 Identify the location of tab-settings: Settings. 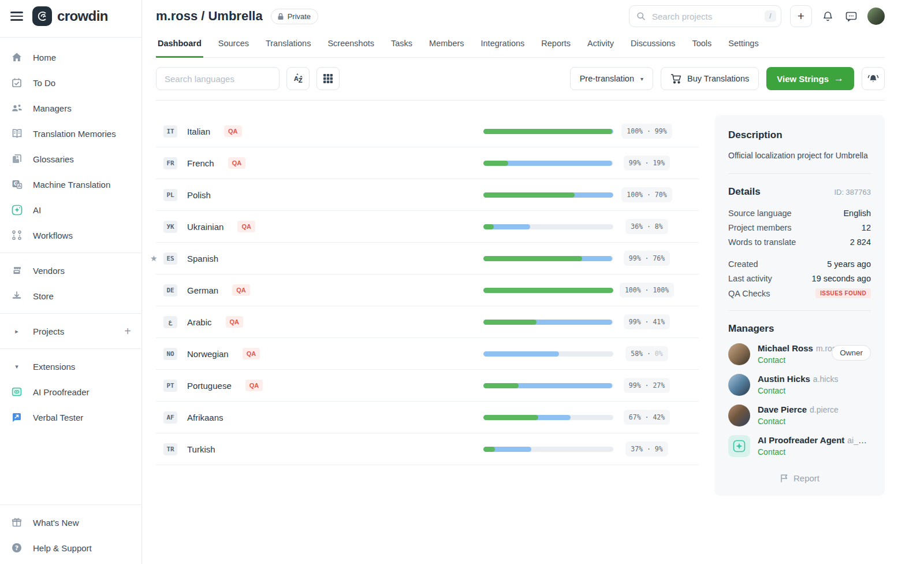
(743, 49).